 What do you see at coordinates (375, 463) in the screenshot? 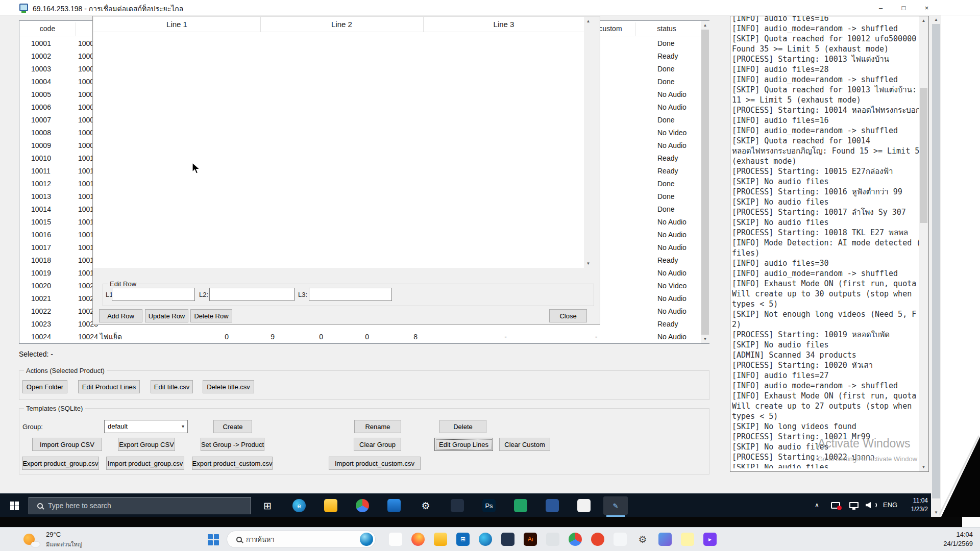
I see `import-product-custom-csv-button: Import product_custom.csv` at bounding box center [375, 463].